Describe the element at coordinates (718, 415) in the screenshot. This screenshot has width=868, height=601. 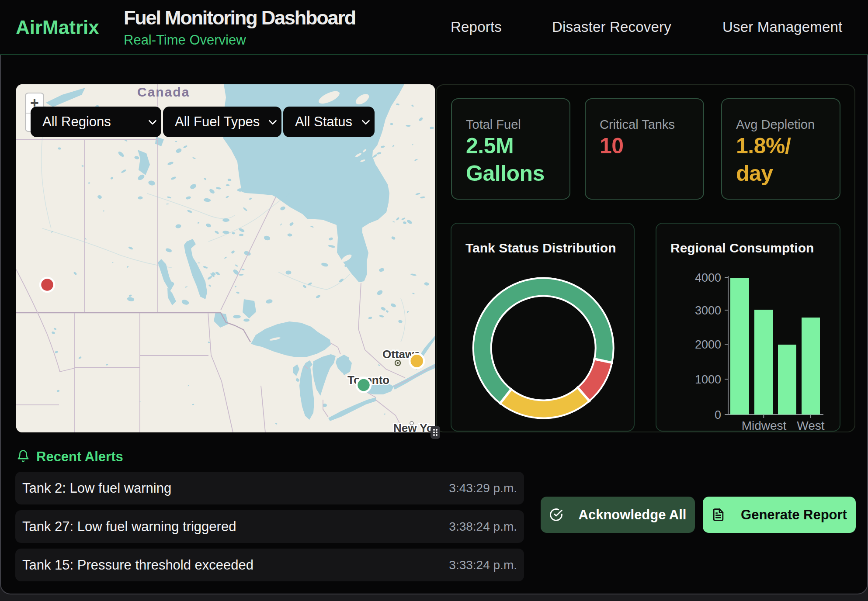
I see `svg-text: 0` at that location.